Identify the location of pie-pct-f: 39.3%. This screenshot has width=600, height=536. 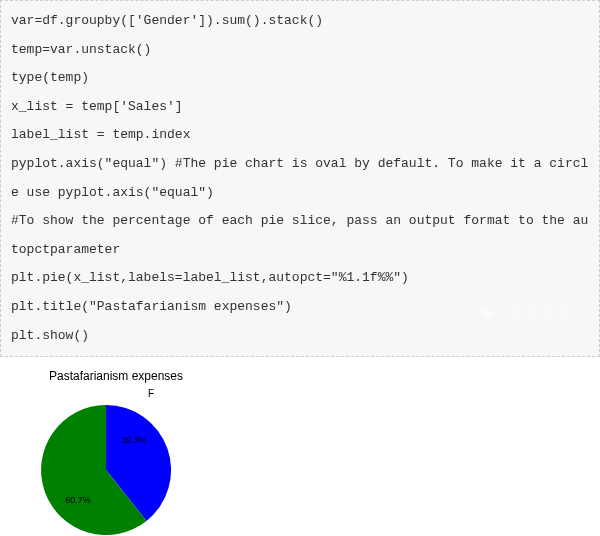
(134, 440).